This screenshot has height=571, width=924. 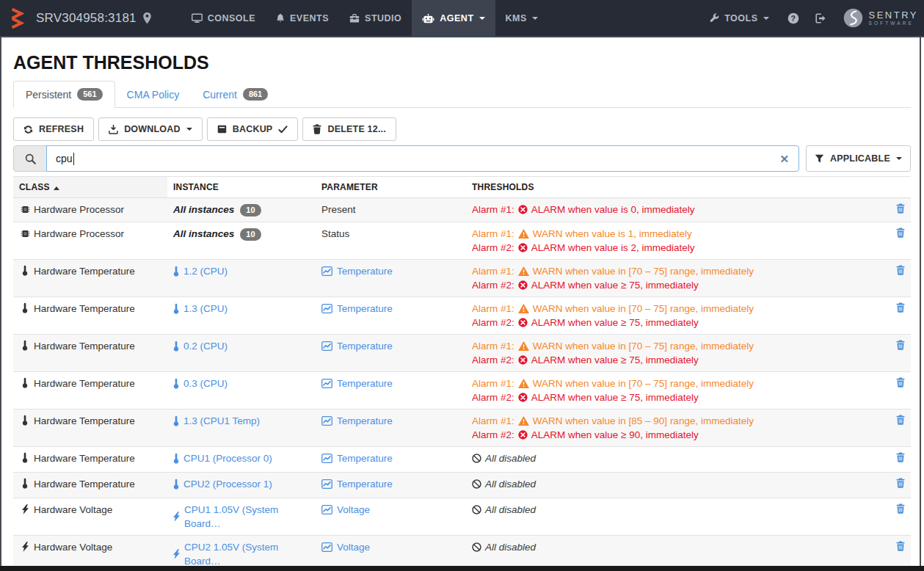 I want to click on delete-button: DELETE 12..., so click(x=349, y=129).